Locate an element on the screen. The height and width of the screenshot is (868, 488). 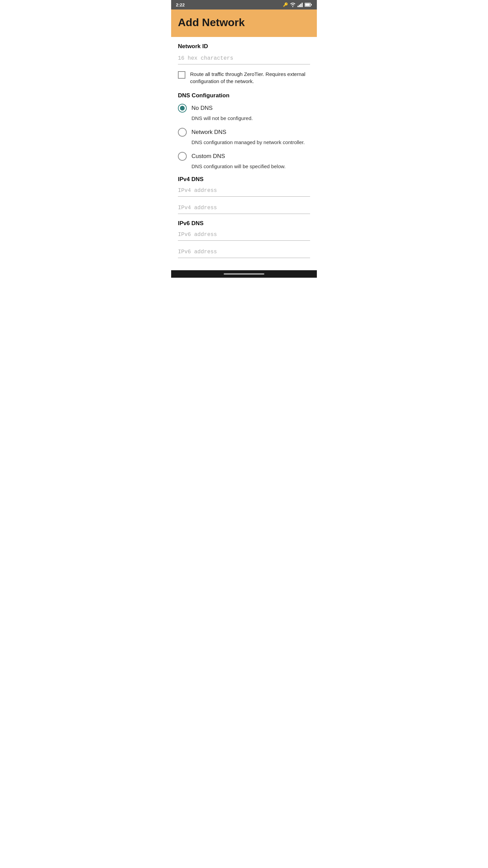
radio-custom-dns-description: DNS configuration will be specified belo… is located at coordinates (251, 166).